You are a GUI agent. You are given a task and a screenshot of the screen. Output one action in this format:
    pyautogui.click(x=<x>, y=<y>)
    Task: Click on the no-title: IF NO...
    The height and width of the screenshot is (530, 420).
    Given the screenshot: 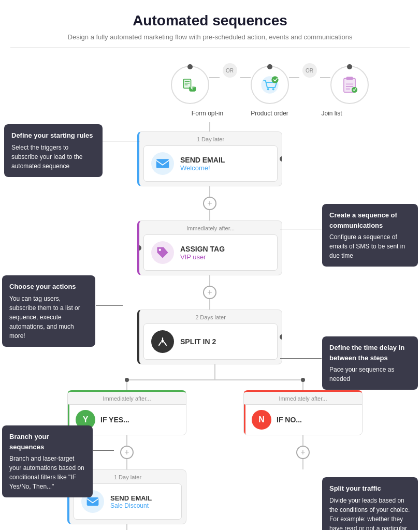 What is the action you would take?
    pyautogui.click(x=289, y=420)
    